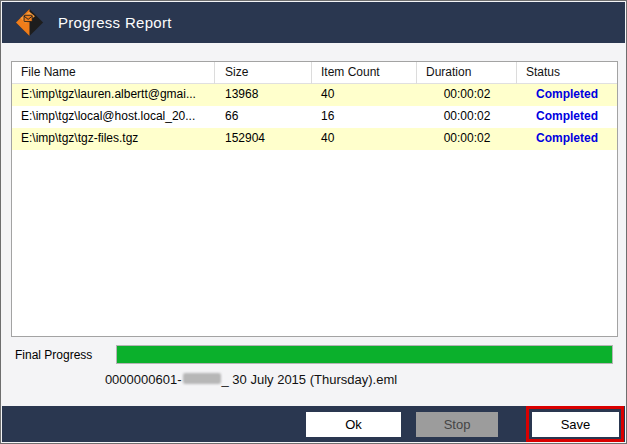 The image size is (627, 444). I want to click on column-header-duration: Duration, so click(467, 73).